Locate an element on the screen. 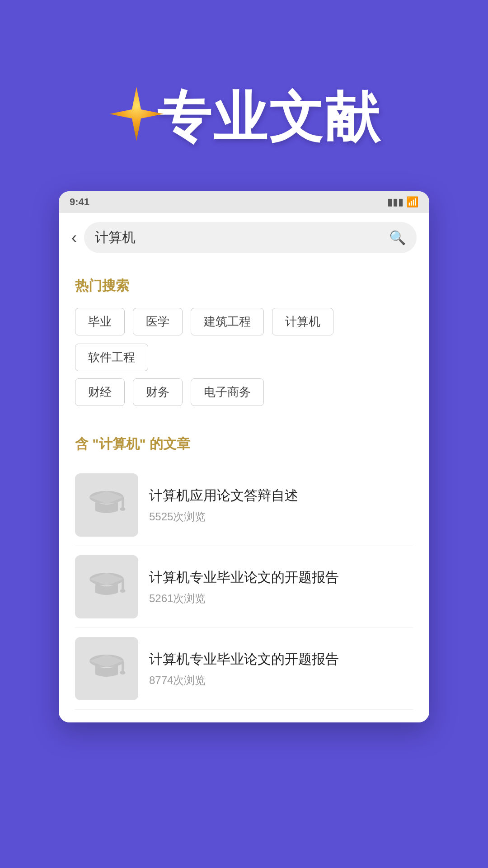  article-views-3: 8774次浏览 is located at coordinates (281, 680).